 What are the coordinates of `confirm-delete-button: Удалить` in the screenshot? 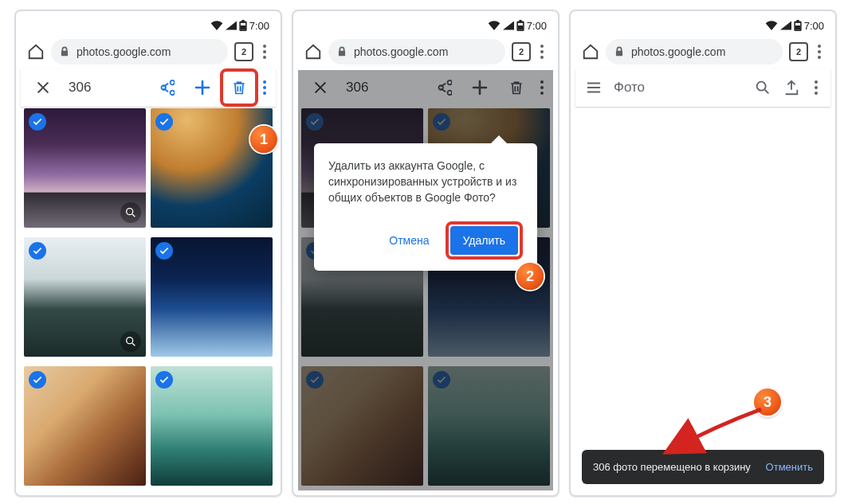 It's located at (485, 240).